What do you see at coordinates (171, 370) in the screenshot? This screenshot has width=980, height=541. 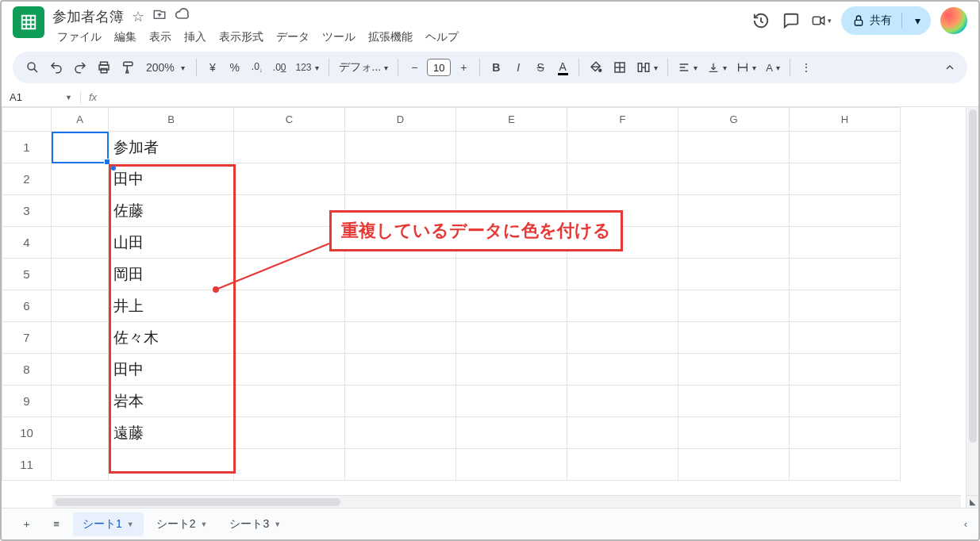 I see `cell-B8: 田中` at bounding box center [171, 370].